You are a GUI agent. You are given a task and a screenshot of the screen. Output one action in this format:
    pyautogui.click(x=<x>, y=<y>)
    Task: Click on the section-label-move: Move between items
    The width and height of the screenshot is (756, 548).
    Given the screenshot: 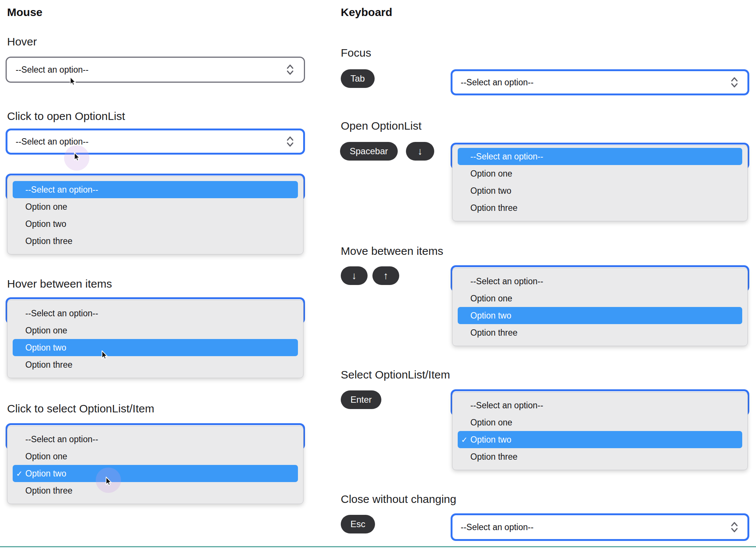 What is the action you would take?
    pyautogui.click(x=392, y=251)
    